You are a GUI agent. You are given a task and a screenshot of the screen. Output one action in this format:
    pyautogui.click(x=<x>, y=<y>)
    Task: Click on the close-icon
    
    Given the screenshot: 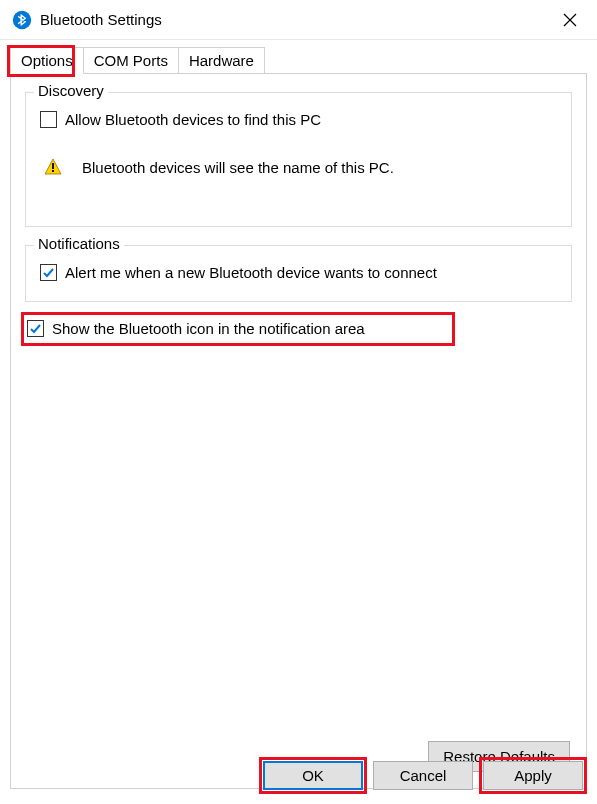 What is the action you would take?
    pyautogui.click(x=570, y=20)
    